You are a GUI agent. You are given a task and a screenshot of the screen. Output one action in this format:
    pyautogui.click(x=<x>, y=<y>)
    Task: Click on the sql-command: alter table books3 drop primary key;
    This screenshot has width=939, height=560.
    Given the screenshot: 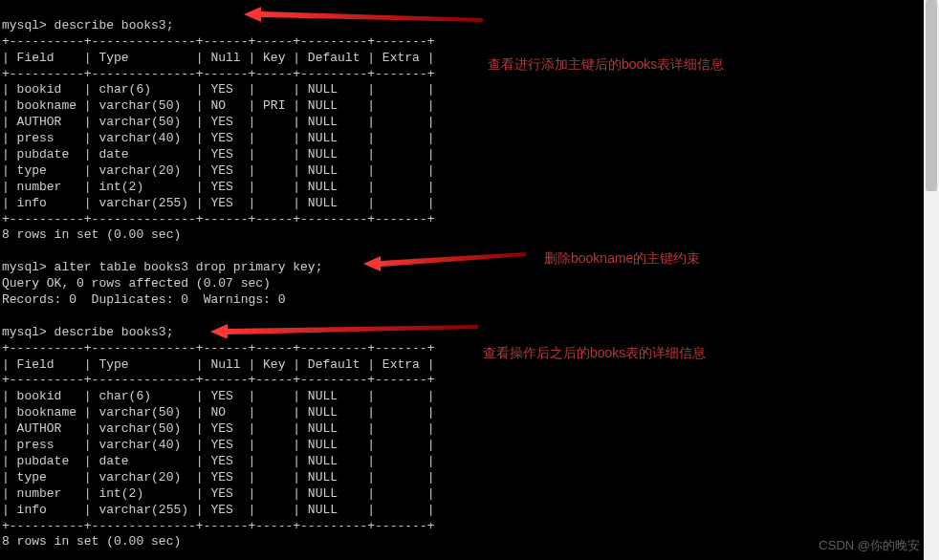 What is the action you would take?
    pyautogui.click(x=186, y=268)
    